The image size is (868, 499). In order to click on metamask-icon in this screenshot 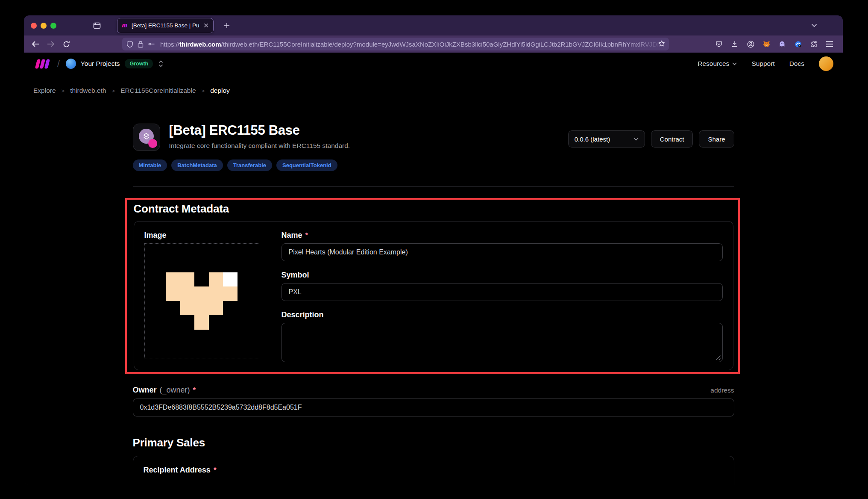, I will do `click(766, 44)`.